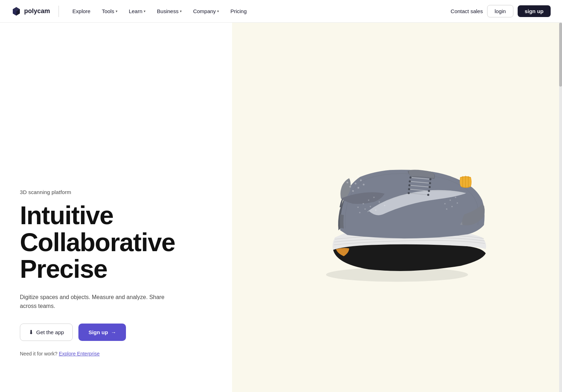 The width and height of the screenshot is (562, 392). I want to click on nav-explore: Explore, so click(82, 11).